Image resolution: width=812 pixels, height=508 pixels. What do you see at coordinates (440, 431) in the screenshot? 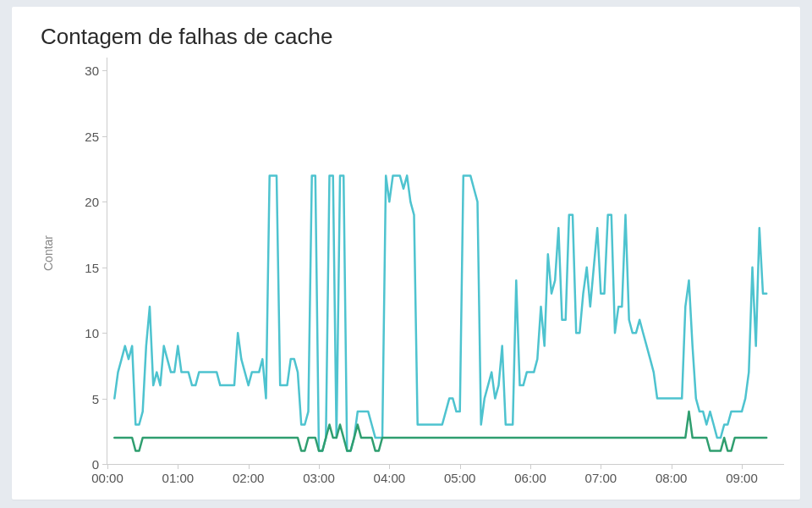
I see `series-line-cache-misses-b` at bounding box center [440, 431].